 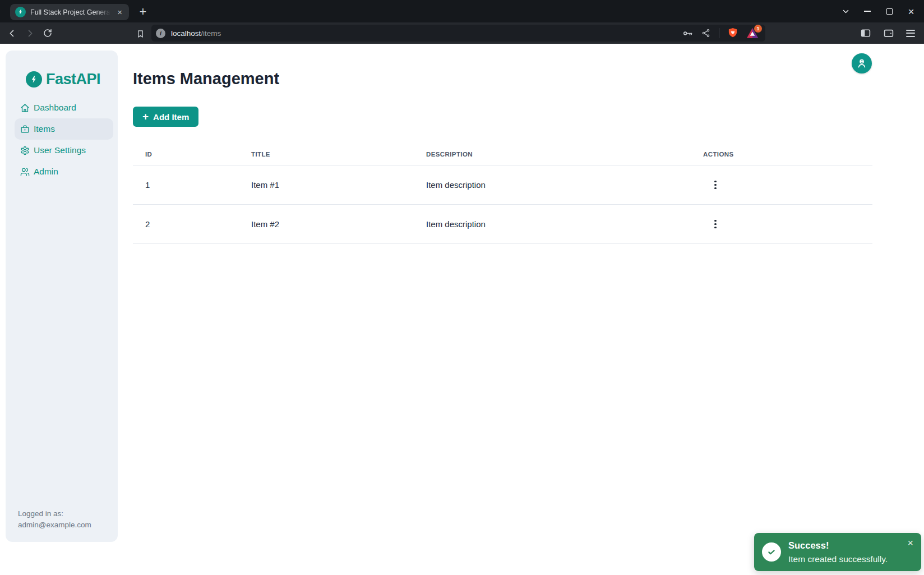 I want to click on bookmark-icon, so click(x=140, y=34).